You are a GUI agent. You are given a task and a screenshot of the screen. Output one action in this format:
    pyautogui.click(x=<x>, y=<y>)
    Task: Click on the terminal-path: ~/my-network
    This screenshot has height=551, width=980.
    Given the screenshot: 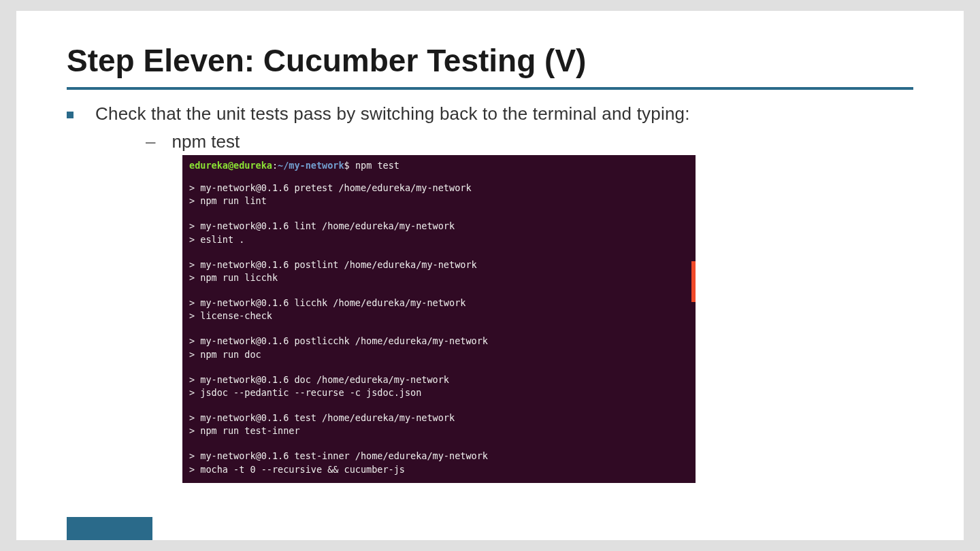 What is the action you would take?
    pyautogui.click(x=311, y=165)
    